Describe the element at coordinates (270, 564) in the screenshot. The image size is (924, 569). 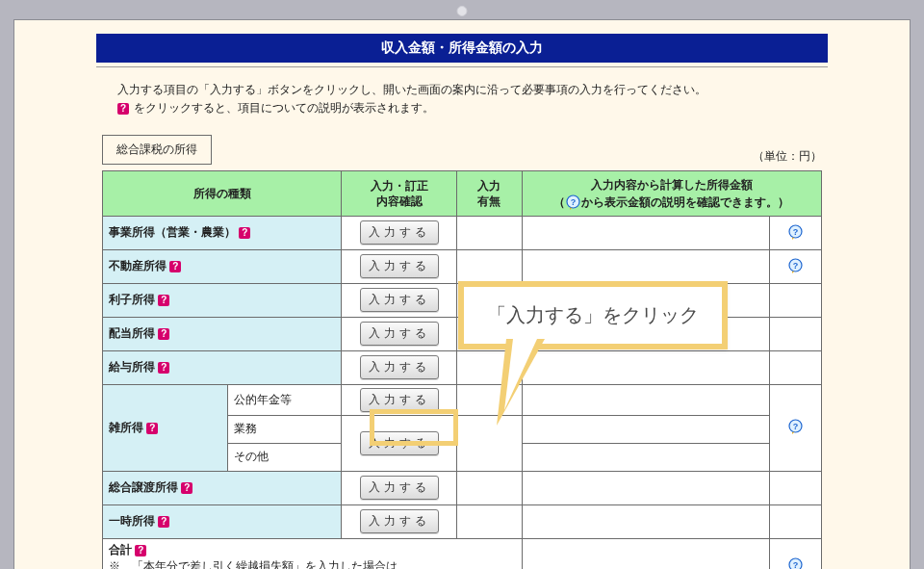
I see `total-note-1: 「本年分で差し引く繰越損失額」を入力した場合は、` at that location.